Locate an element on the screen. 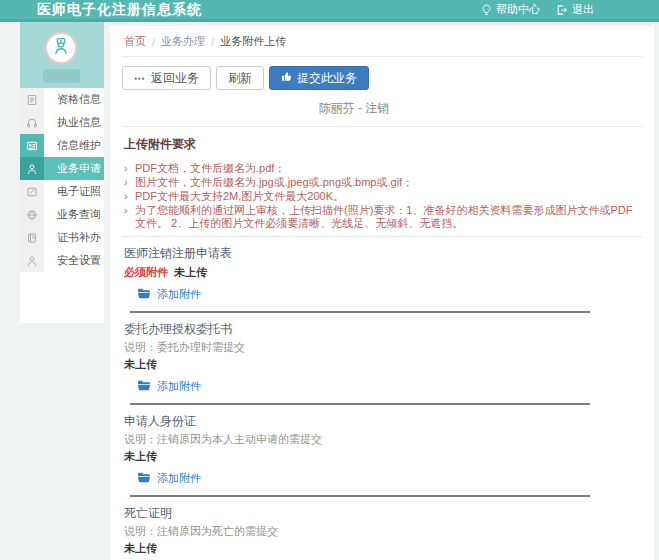 The height and width of the screenshot is (560, 659). sidebar-item-info-maintenance: 信息维护 is located at coordinates (62, 146).